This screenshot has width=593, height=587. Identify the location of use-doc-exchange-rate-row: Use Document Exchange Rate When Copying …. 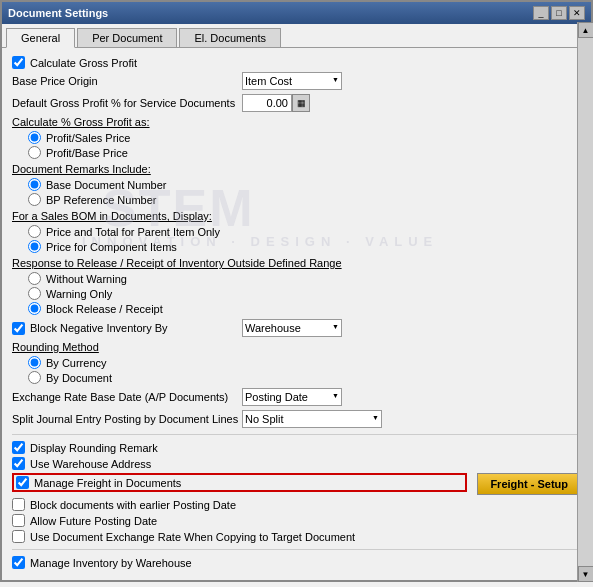
(296, 536).